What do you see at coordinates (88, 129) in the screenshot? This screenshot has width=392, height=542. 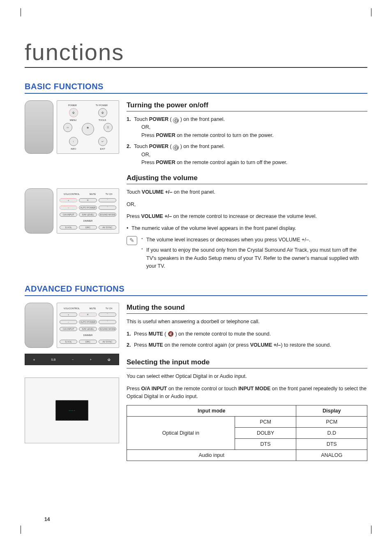 I see `nav-pad-icon: ◉` at bounding box center [88, 129].